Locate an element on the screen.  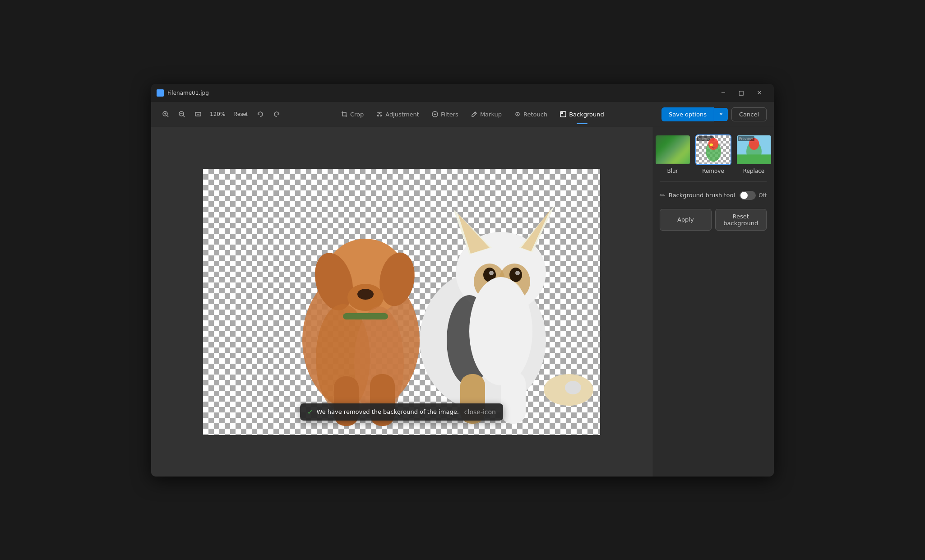
retouch-label: Retouch is located at coordinates (535, 115).